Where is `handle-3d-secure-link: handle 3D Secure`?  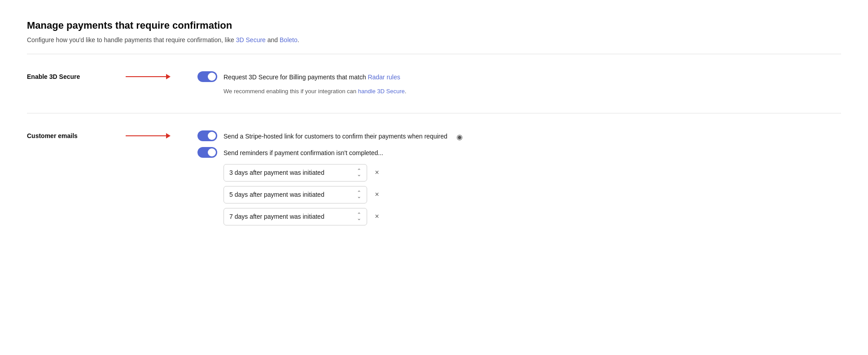
handle-3d-secure-link: handle 3D Secure is located at coordinates (381, 91).